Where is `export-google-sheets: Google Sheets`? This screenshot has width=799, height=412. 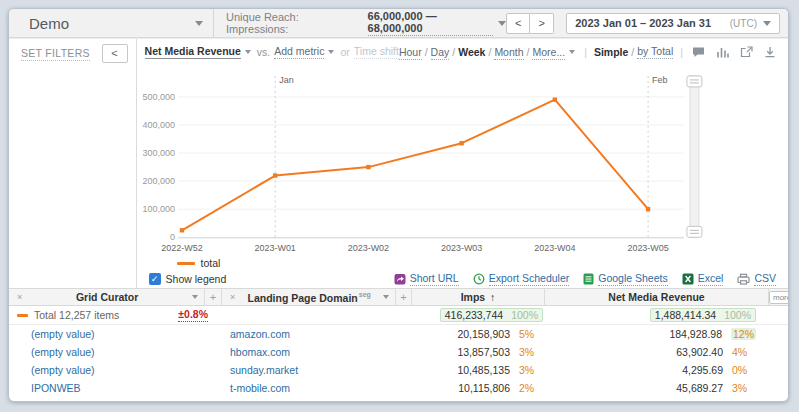
export-google-sheets: Google Sheets is located at coordinates (625, 279).